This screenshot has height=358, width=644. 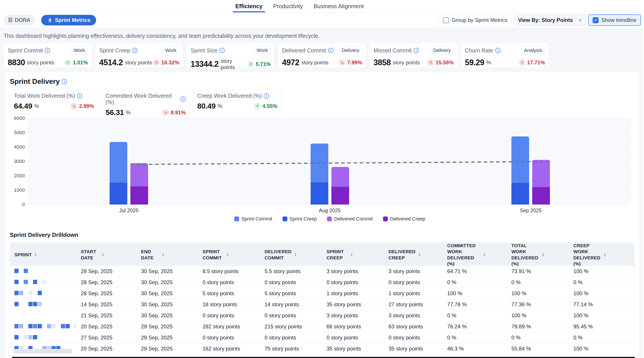 I want to click on column-header-total-work-delivered: Total Work Delivered (%)▲▼, so click(x=538, y=255).